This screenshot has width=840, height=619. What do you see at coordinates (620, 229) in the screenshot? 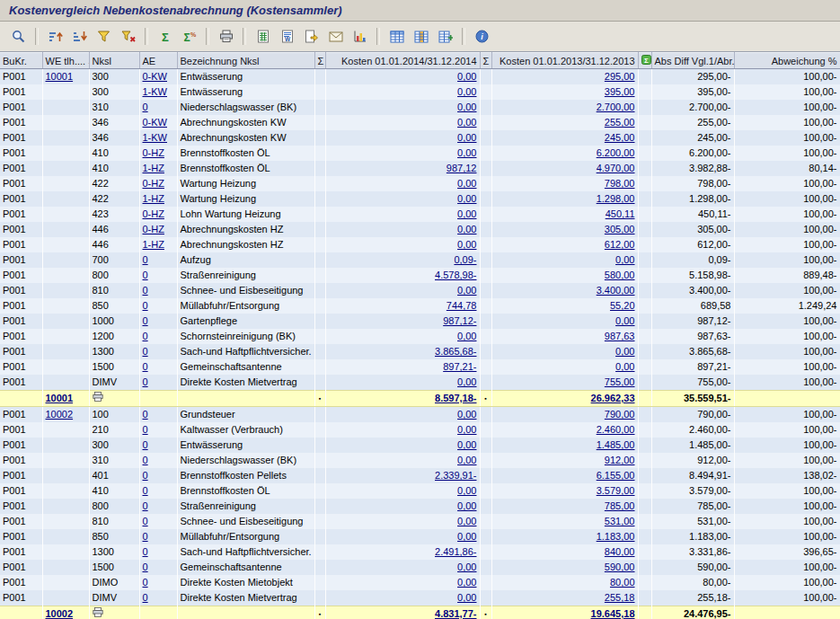
I see `kosten-2013-link: 305,00` at bounding box center [620, 229].